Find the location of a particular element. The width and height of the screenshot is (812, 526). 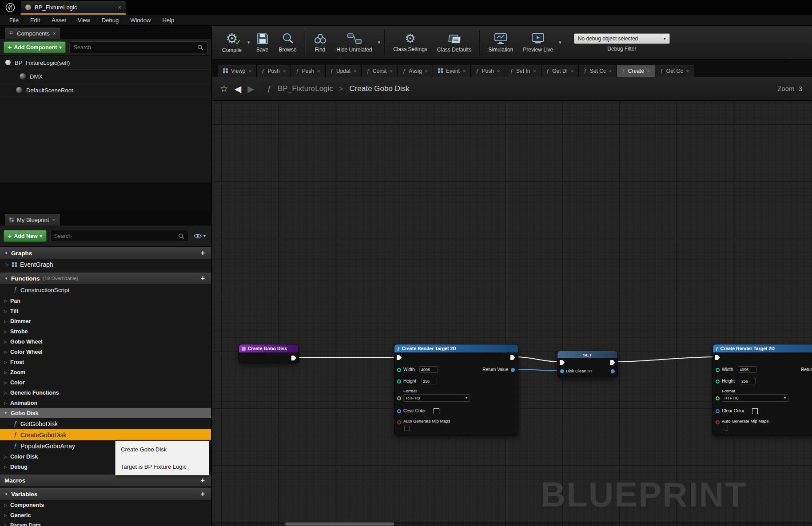

section-graphs: ▼ Graphs + is located at coordinates (106, 253).